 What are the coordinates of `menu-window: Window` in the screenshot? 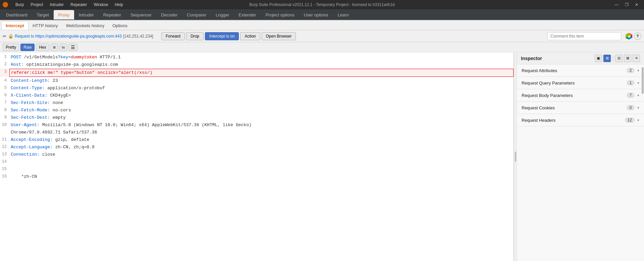 It's located at (101, 5).